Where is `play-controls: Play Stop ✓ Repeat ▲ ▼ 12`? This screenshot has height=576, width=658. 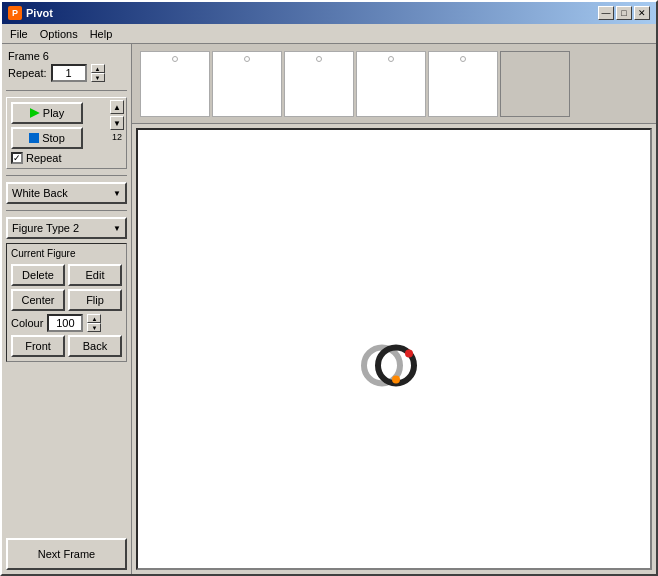
play-controls: Play Stop ✓ Repeat ▲ ▼ 12 is located at coordinates (66, 133).